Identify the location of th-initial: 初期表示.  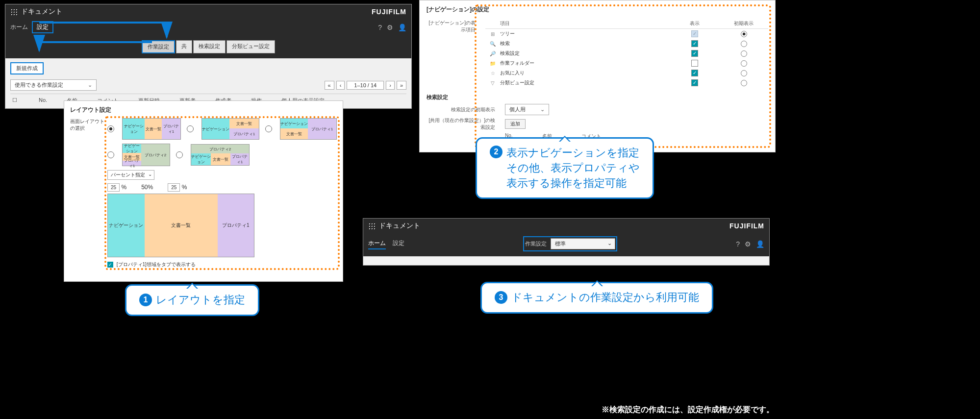
(744, 24).